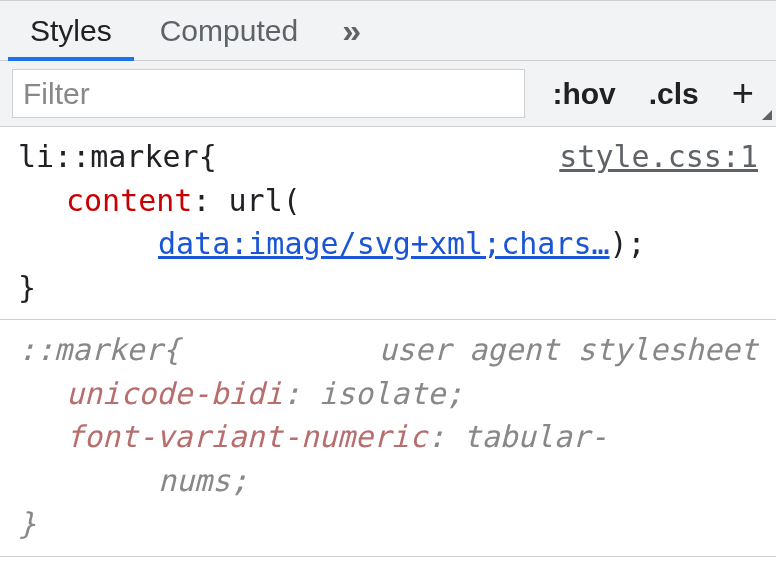 The width and height of the screenshot is (776, 574). What do you see at coordinates (658, 157) in the screenshot?
I see `source-link: style.css:1` at bounding box center [658, 157].